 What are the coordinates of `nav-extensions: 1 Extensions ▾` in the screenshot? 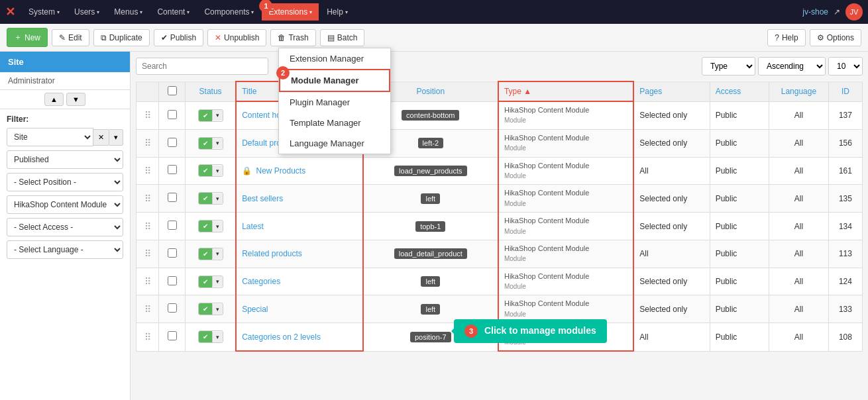 It's located at (290, 12).